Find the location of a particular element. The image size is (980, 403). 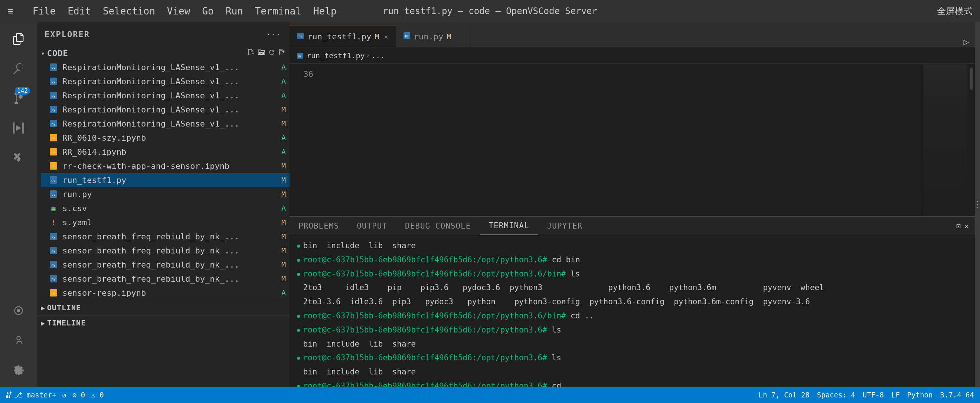

menu-run: Run is located at coordinates (234, 11).